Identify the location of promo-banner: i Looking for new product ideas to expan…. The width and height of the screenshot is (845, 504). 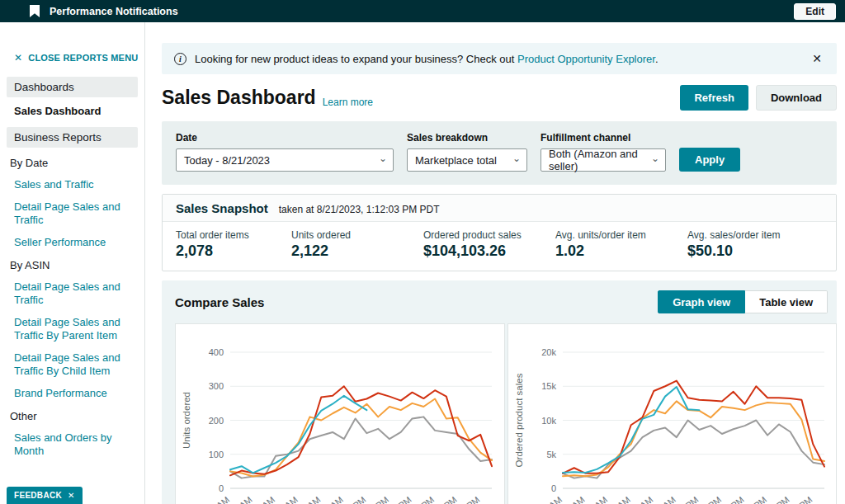
(499, 59).